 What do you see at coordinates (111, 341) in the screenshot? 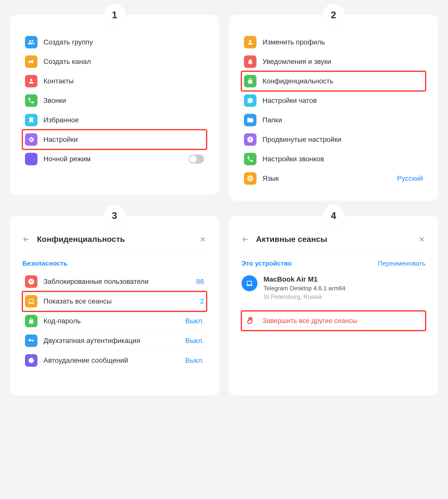
I see `privacy-label: Двухэтапная аутентификация` at bounding box center [111, 341].